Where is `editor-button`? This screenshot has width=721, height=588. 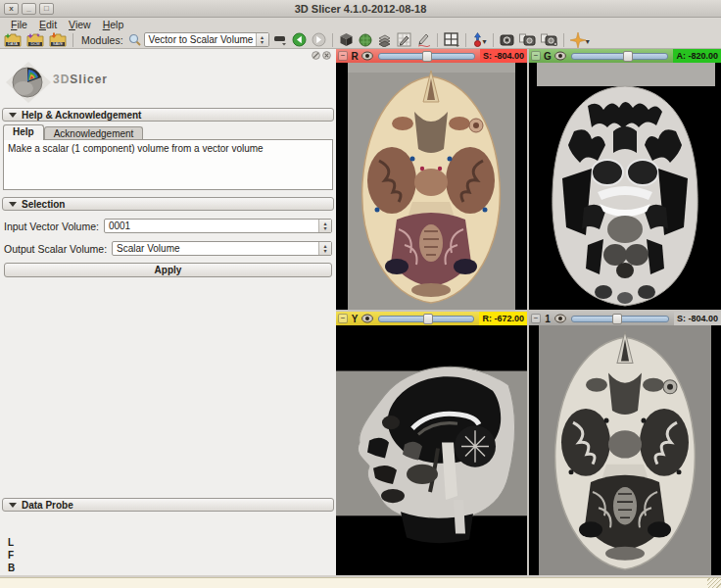
editor-button is located at coordinates (404, 39).